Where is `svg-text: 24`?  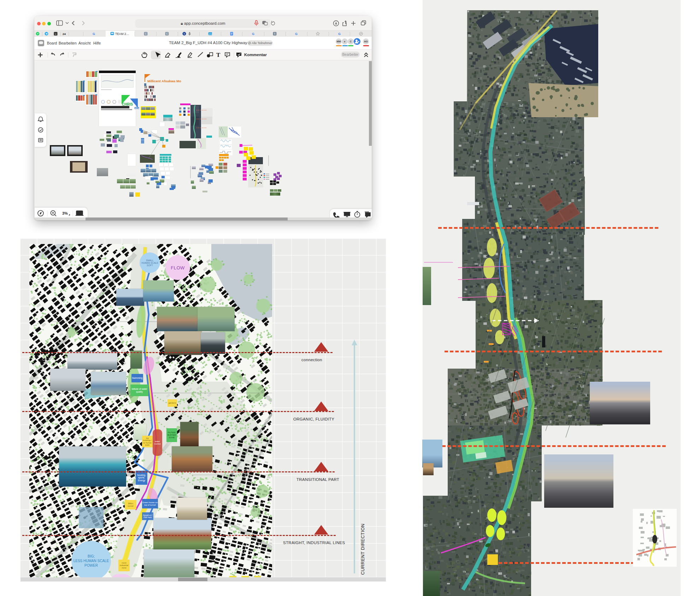 svg-text: 24 is located at coordinates (64, 34).